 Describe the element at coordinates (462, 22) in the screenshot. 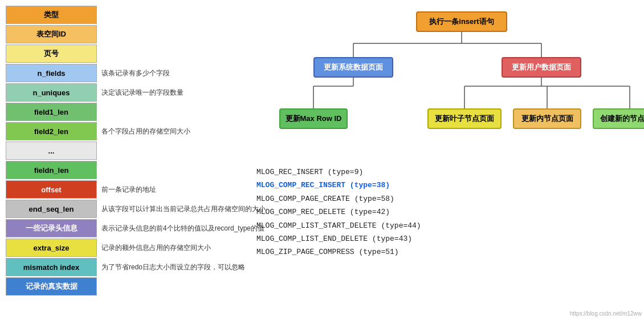

I see `tree-node-执行一条insert语句: 执行一条insert语句` at that location.